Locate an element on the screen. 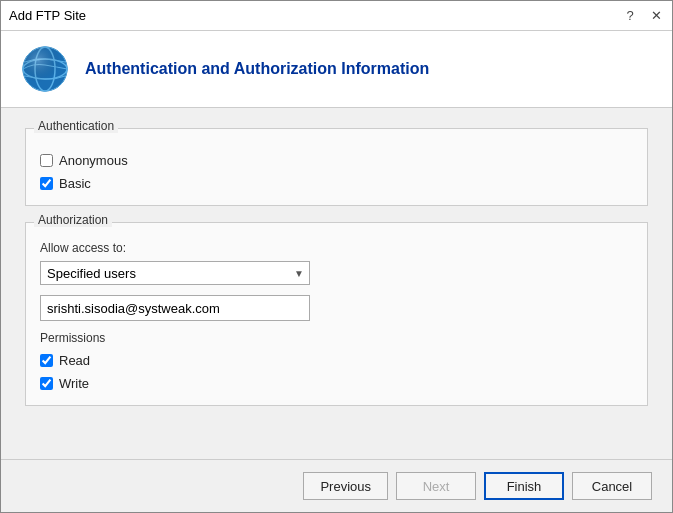 This screenshot has width=673, height=513. dropdown-row: All users Anonymous users Specified user… is located at coordinates (336, 273).